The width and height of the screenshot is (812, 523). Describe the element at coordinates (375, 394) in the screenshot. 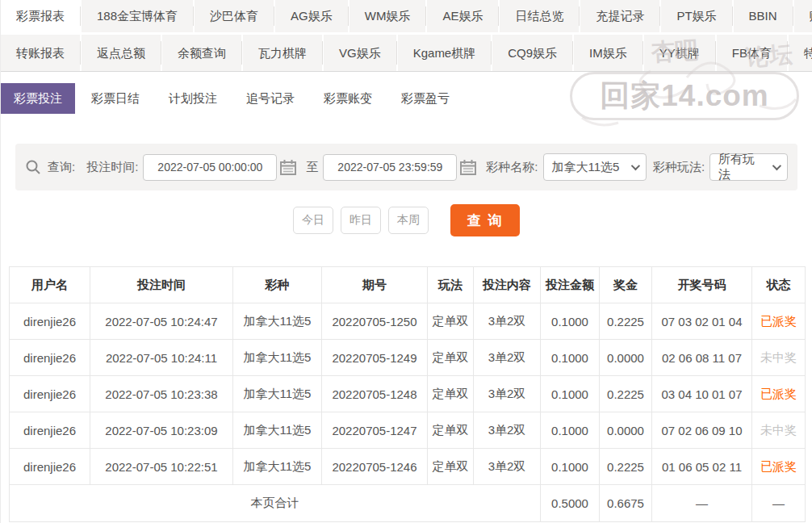

I see `cell-issue: 20220705-1248` at that location.